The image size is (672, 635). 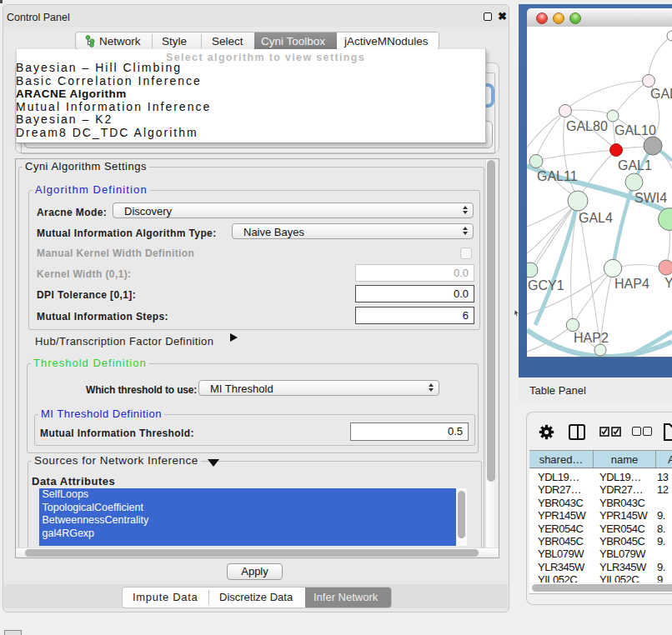 I want to click on svg-text: GAL80, so click(x=587, y=127).